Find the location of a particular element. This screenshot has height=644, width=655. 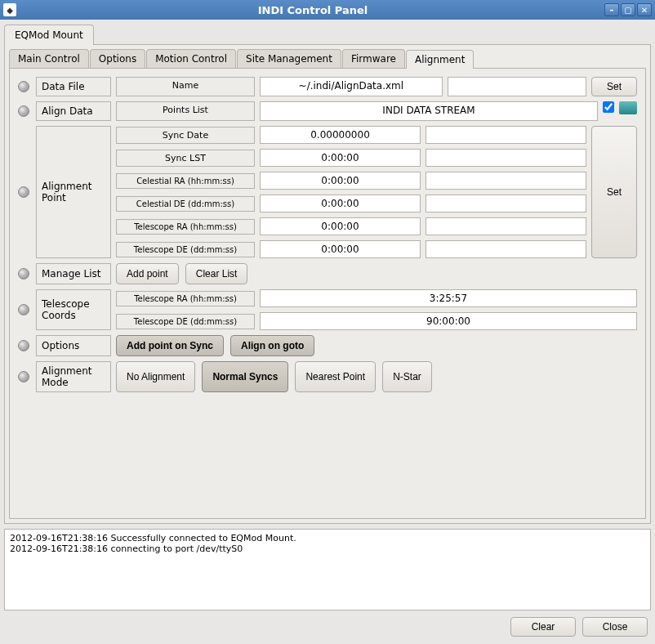

clear-list-button: Clear List is located at coordinates (217, 274).